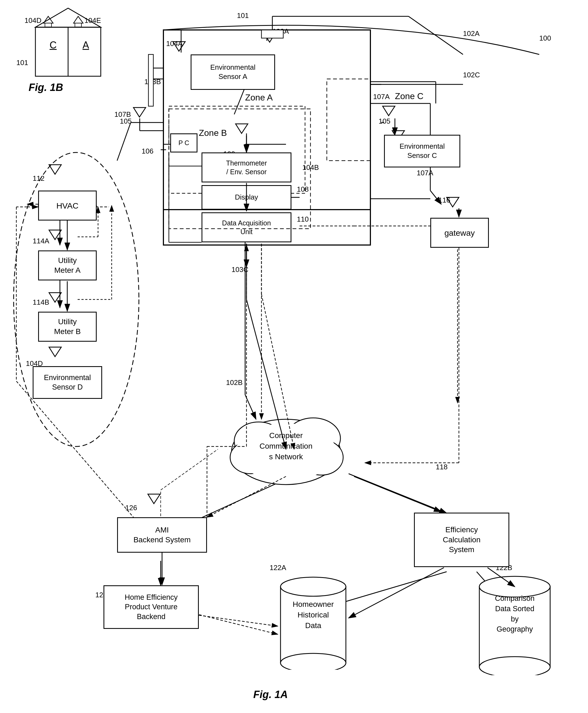 The height and width of the screenshot is (713, 588). What do you see at coordinates (271, 695) in the screenshot?
I see `fig1a-label: Fig. 1A` at bounding box center [271, 695].